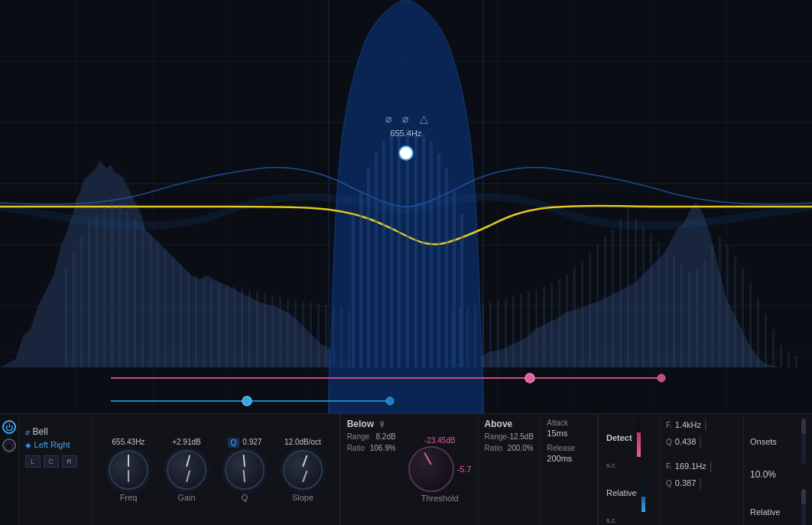 The width and height of the screenshot is (812, 525). I want to click on q-toggle: Q, so click(234, 442).